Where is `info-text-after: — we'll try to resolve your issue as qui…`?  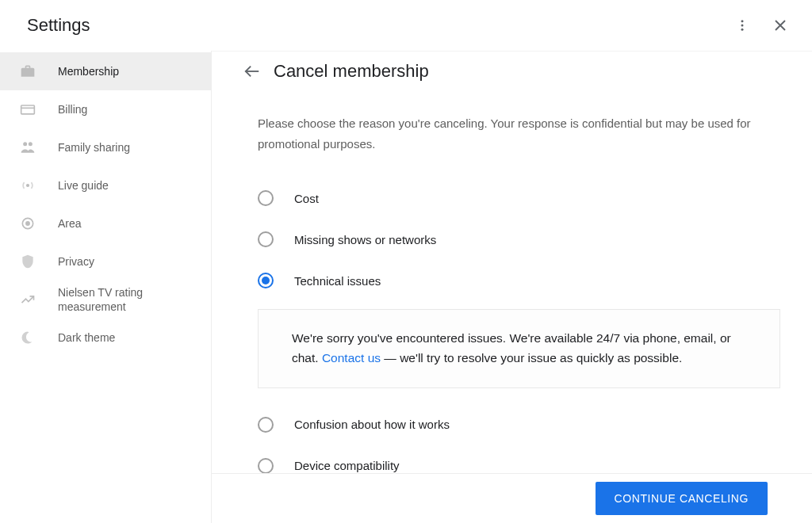
info-text-after: — we'll try to resolve your issue as qui… is located at coordinates (531, 358).